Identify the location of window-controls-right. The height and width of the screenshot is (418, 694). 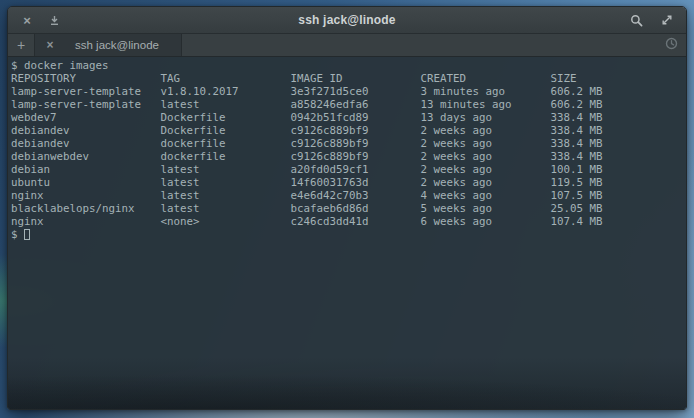
(652, 20).